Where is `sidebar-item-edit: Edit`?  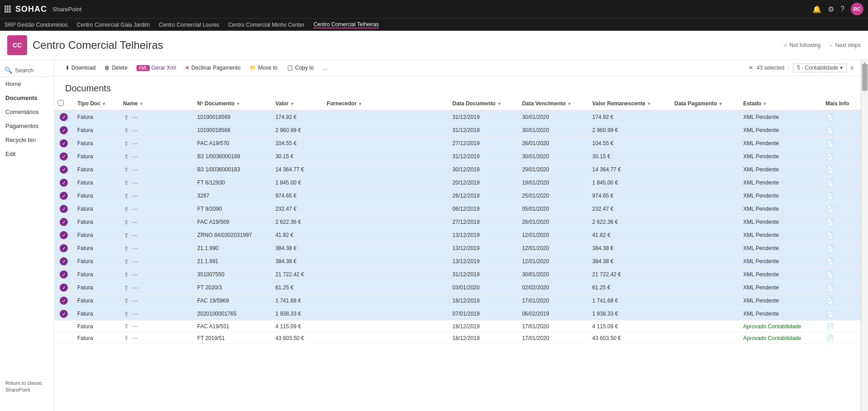
sidebar-item-edit: Edit is located at coordinates (27, 154).